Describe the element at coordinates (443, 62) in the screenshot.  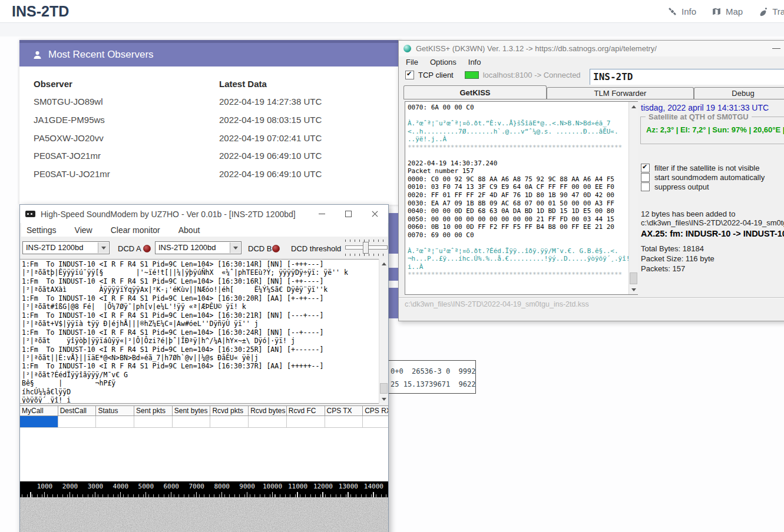
I see `getkiss-menubar: File Options Info` at that location.